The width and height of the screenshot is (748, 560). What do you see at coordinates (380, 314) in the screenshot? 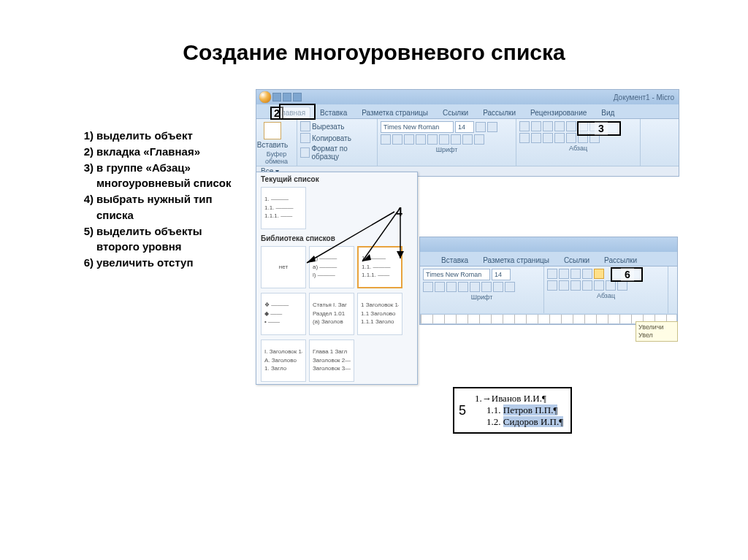
I see `dd-item-5: 1 Заголовок 1— 1.1 Заголово 1.1.1 Заголо` at bounding box center [380, 314].